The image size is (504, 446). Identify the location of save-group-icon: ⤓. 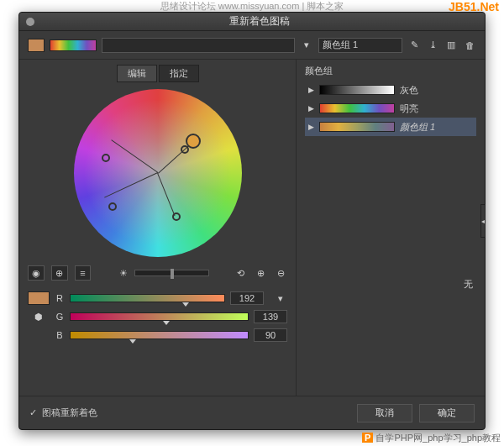
(433, 45).